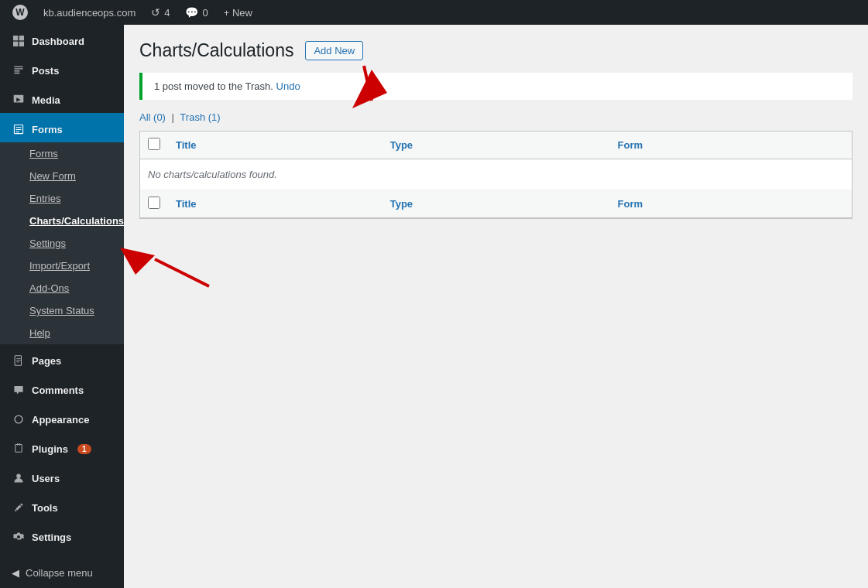 The image size is (868, 588). I want to click on collapse-menu-icon: ◀, so click(15, 573).